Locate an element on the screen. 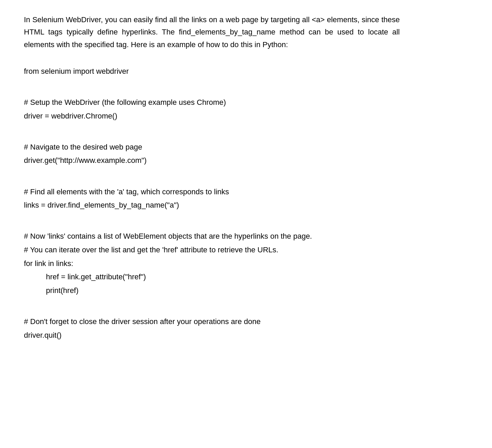 The height and width of the screenshot is (448, 492). comment-iterate: # You can iterate over the list and get … is located at coordinates (212, 250).